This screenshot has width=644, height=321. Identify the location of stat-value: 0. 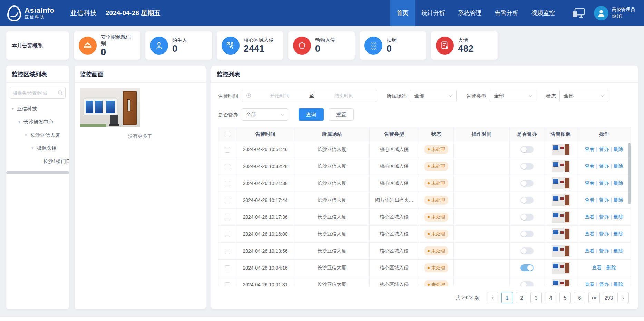
(391, 49).